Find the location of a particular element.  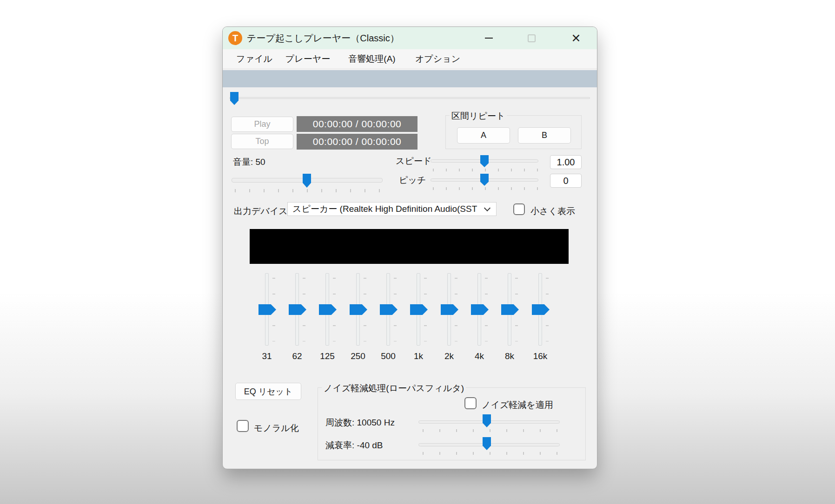

output-device-value: スピーカー (Realtek High Definition Audio(SST is located at coordinates (385, 209).